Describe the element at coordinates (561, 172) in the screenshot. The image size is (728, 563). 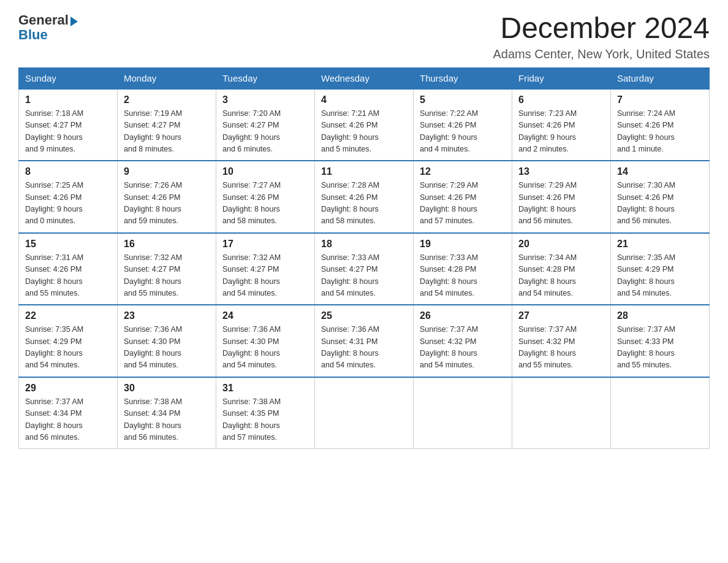
I see `day-number: 13` at that location.